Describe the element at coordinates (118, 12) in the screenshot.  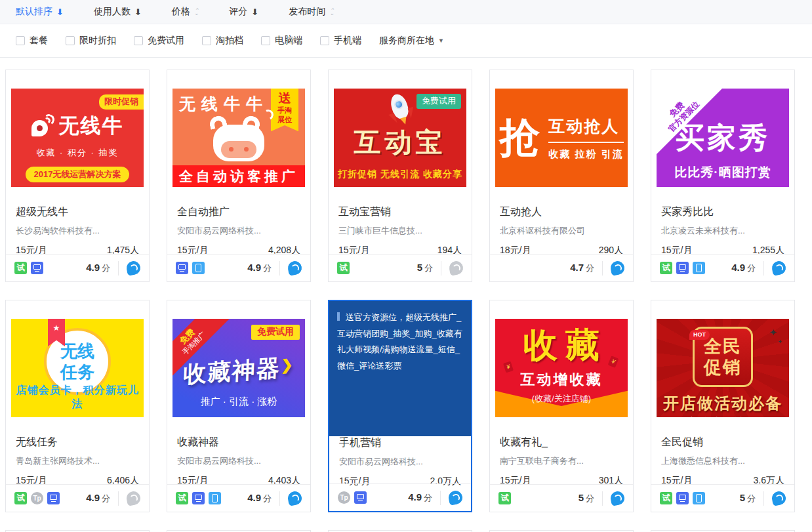
I see `sort-option-2: 使用人数⬇` at that location.